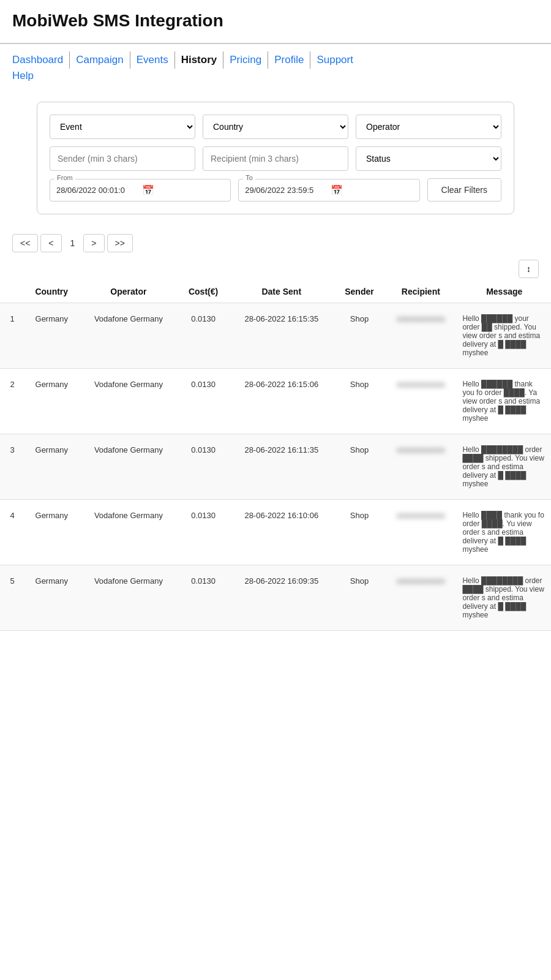  Describe the element at coordinates (122, 127) in the screenshot. I see `event-select: Event` at that location.